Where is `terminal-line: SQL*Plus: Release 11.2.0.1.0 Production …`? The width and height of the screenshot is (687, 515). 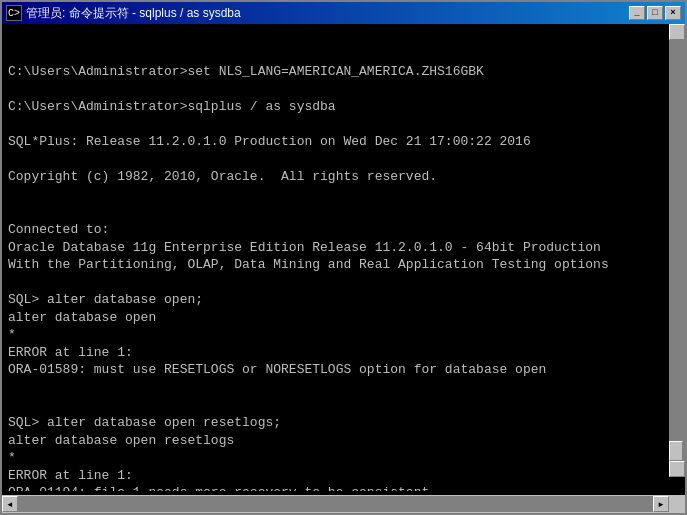 terminal-line: SQL*Plus: Release 11.2.0.1.0 Production … is located at coordinates (344, 142).